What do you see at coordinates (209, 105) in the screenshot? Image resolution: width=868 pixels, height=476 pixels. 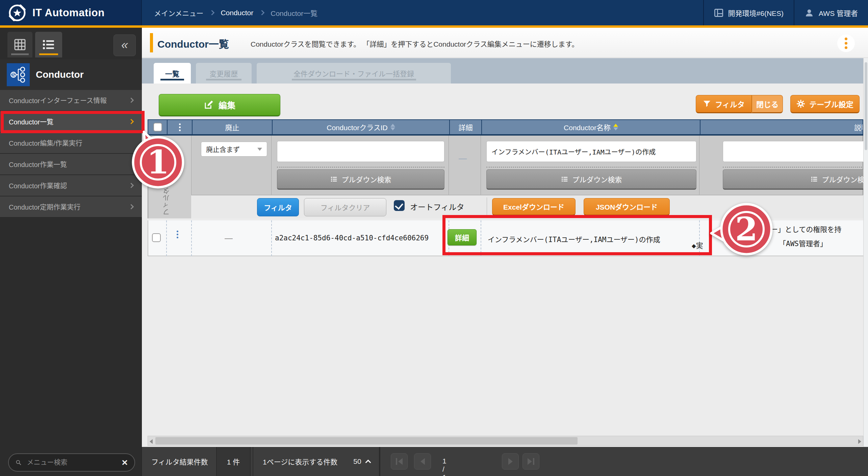 I see `edit-pencil-icon` at bounding box center [209, 105].